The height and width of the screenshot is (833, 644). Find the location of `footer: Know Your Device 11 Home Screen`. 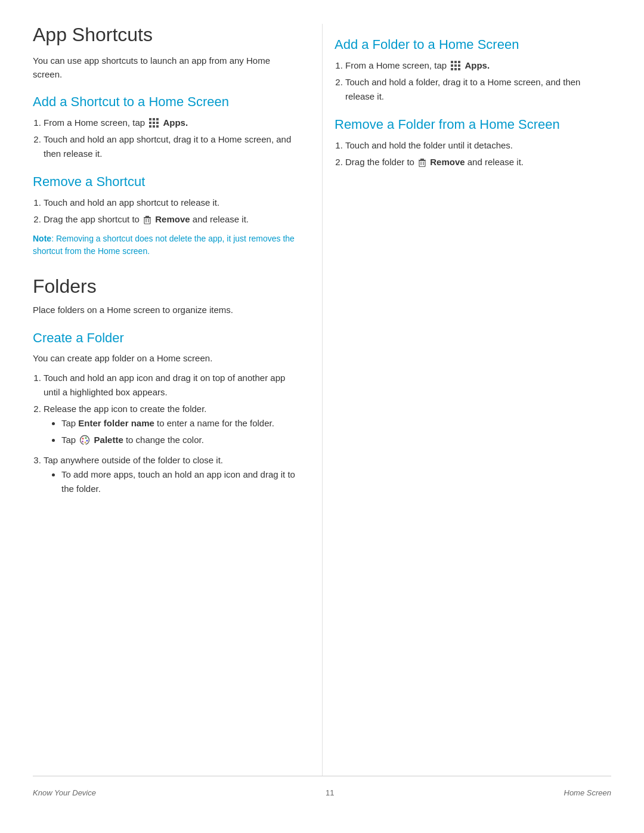

footer: Know Your Device 11 Home Screen is located at coordinates (322, 786).